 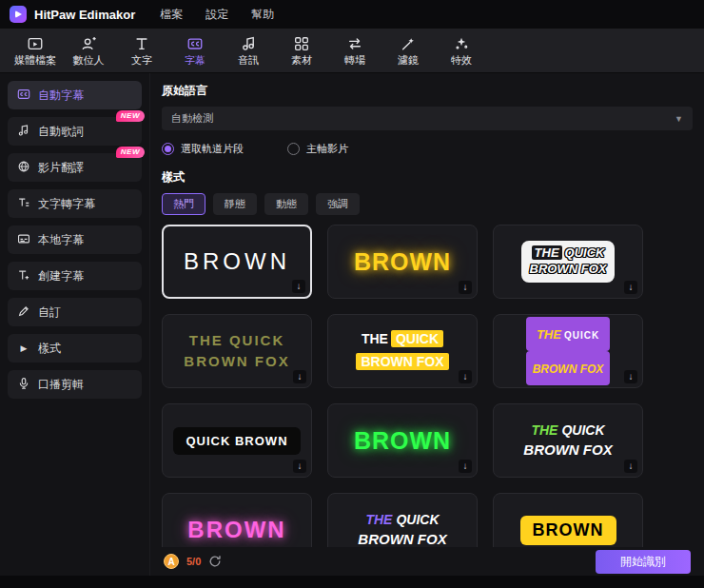 I want to click on menu-settings: 設定, so click(x=217, y=15).